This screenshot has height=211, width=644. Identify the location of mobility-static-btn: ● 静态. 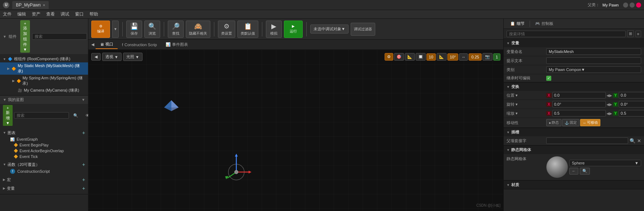
(554, 123).